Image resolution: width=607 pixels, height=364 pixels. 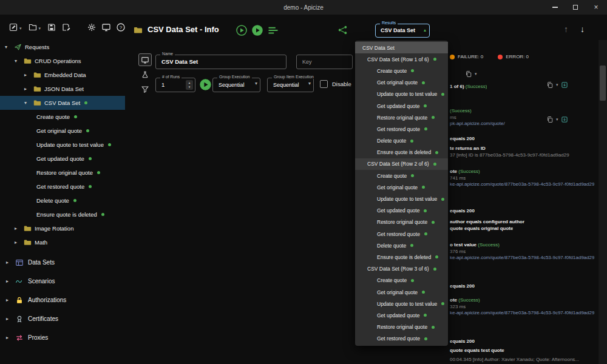 What do you see at coordinates (402, 47) in the screenshot?
I see `dropdown-item-csv-data-set: CSV Data Set` at bounding box center [402, 47].